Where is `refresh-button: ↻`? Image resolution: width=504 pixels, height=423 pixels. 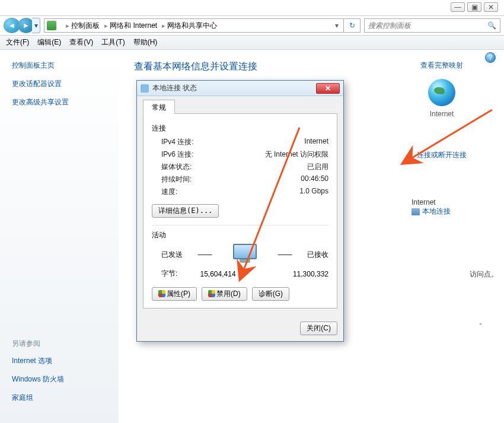
refresh-button: ↻ is located at coordinates (352, 26).